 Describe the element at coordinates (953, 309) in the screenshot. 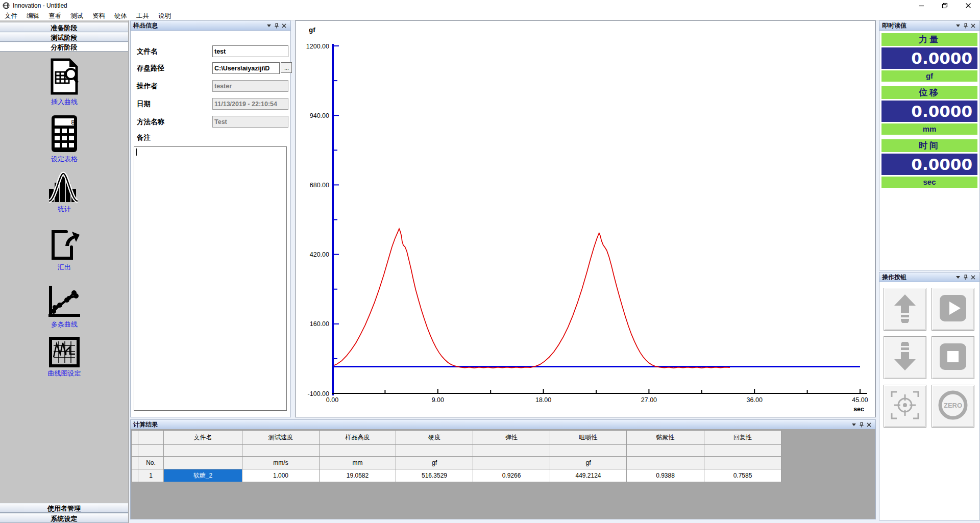

I see `run-button` at that location.